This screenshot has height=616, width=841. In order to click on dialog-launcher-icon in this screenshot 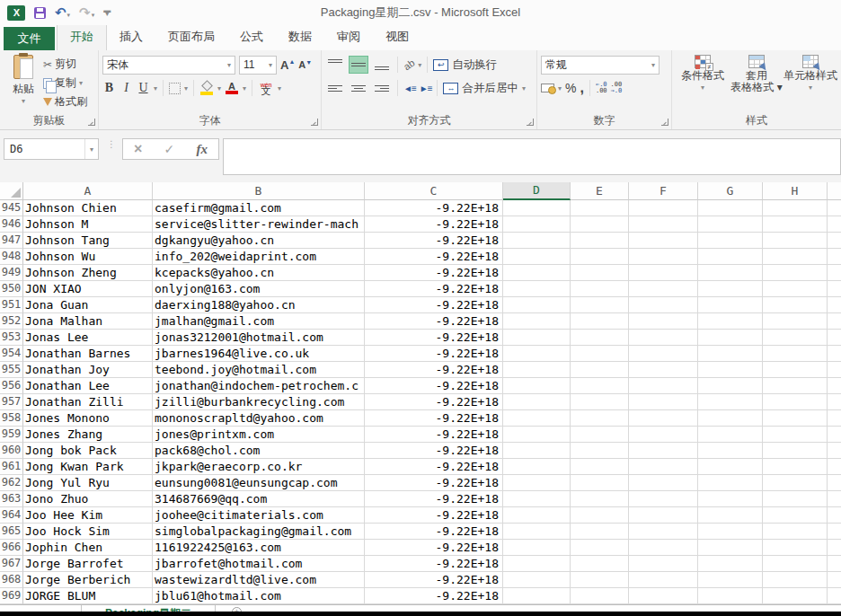, I will do `click(314, 122)`.